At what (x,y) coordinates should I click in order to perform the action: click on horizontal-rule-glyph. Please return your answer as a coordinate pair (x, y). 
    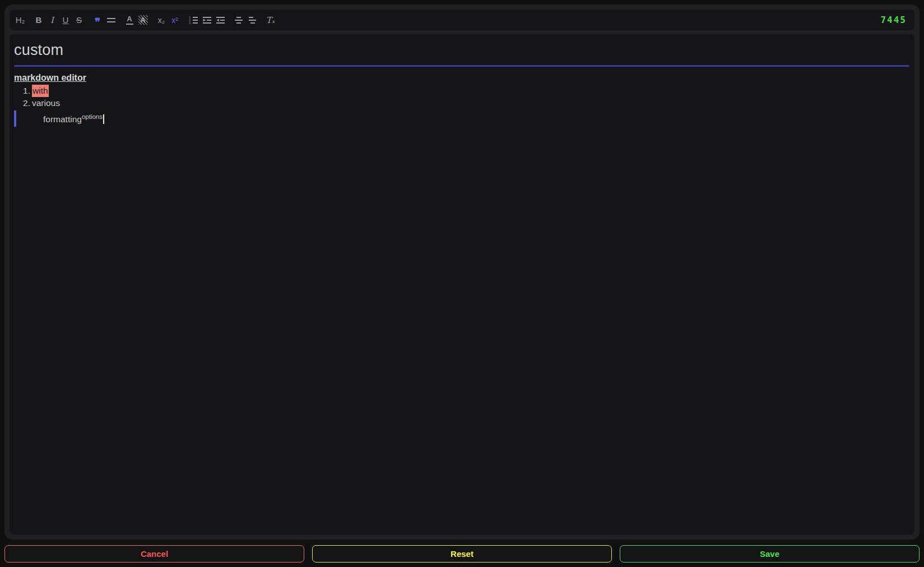
    Looking at the image, I should click on (111, 20).